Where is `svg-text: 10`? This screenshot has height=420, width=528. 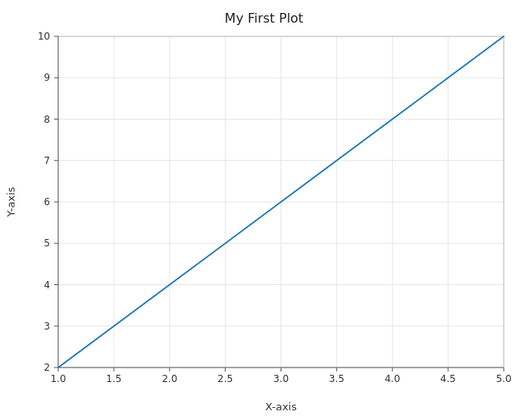 svg-text: 10 is located at coordinates (44, 36).